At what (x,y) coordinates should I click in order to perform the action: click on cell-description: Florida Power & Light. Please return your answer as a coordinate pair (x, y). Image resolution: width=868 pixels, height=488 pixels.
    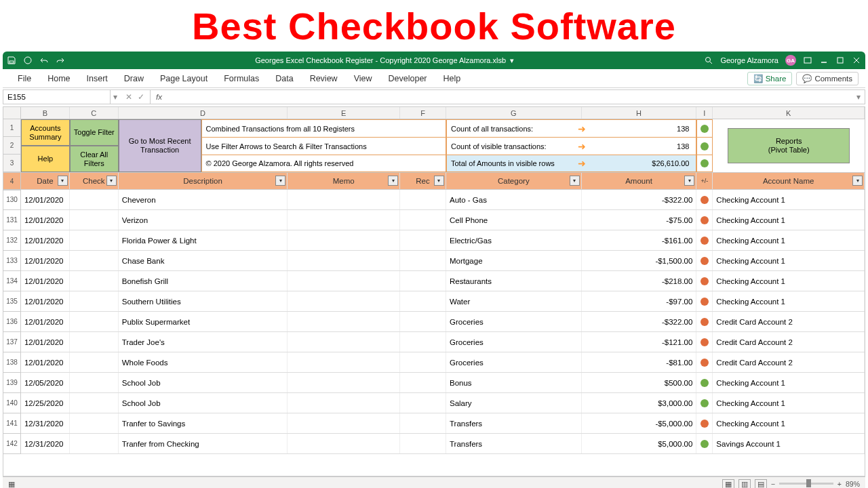
    Looking at the image, I should click on (203, 240).